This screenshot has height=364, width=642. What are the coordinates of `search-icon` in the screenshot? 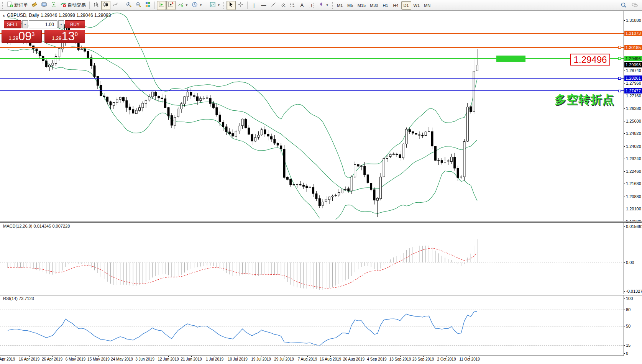 It's located at (624, 5).